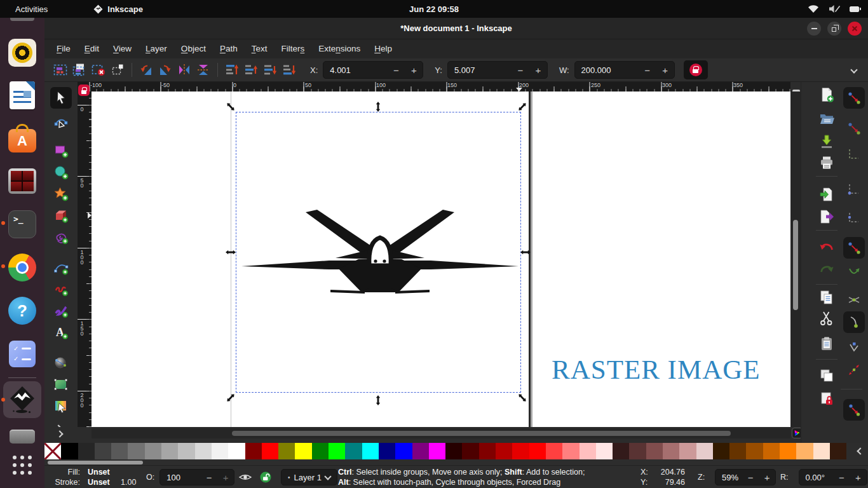 The height and width of the screenshot is (488, 868). I want to click on layer-visibility-toggle, so click(245, 478).